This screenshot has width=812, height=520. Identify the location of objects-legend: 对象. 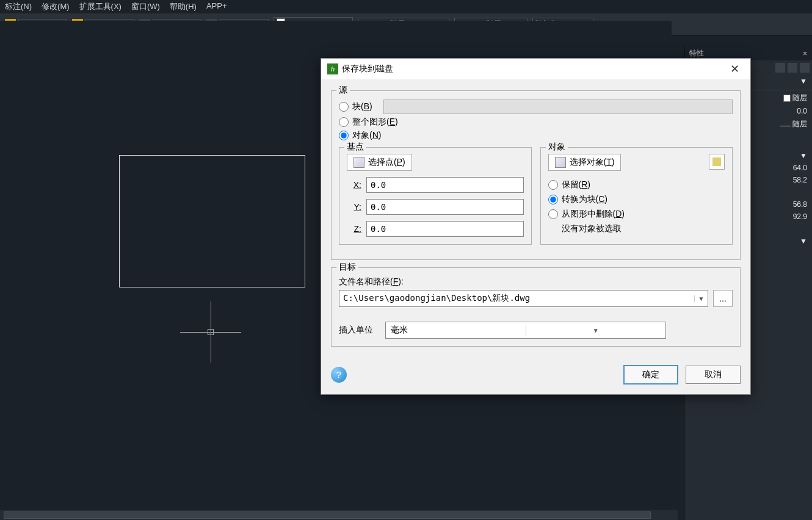
(557, 147).